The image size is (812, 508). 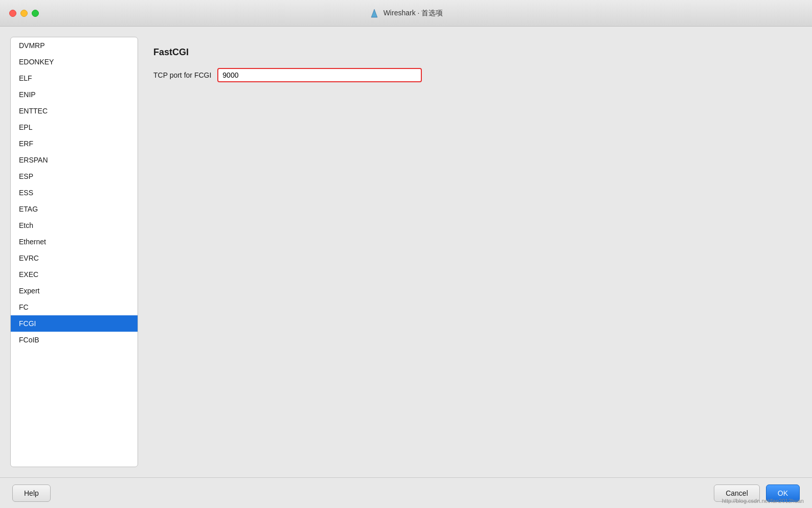 What do you see at coordinates (32, 493) in the screenshot?
I see `bottom-left: Help` at bounding box center [32, 493].